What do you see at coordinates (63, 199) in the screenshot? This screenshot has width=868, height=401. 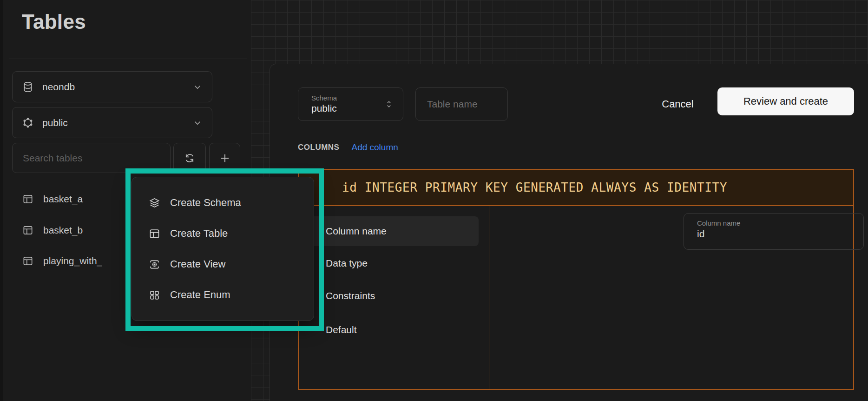 I see `table-name: basket_a` at bounding box center [63, 199].